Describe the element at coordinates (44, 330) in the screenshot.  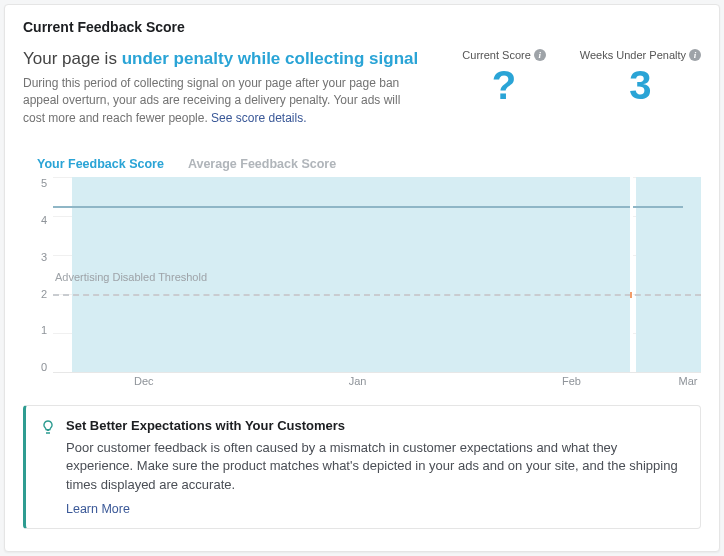
I see `y-tick: 1` at that location.